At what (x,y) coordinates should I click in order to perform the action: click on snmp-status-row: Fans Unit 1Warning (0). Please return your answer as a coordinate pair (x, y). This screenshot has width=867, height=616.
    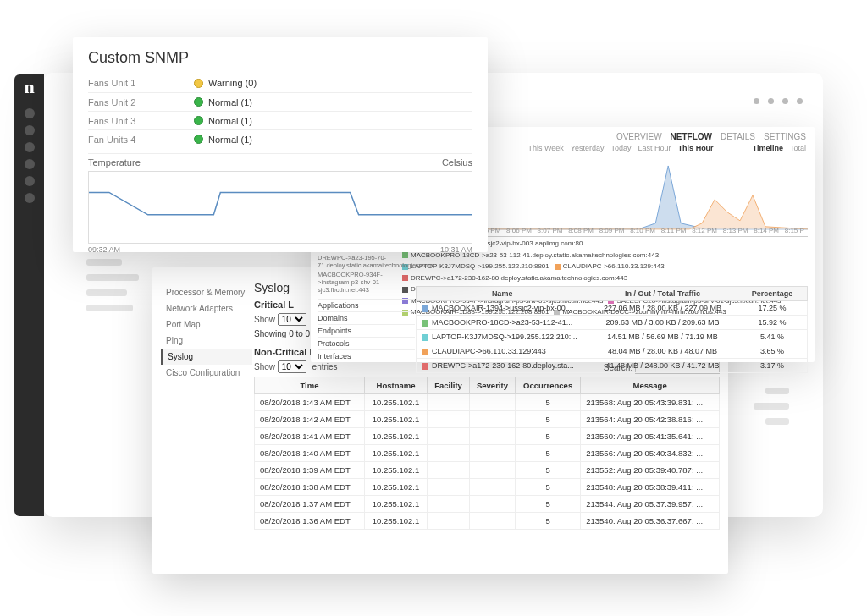
    Looking at the image, I should click on (280, 83).